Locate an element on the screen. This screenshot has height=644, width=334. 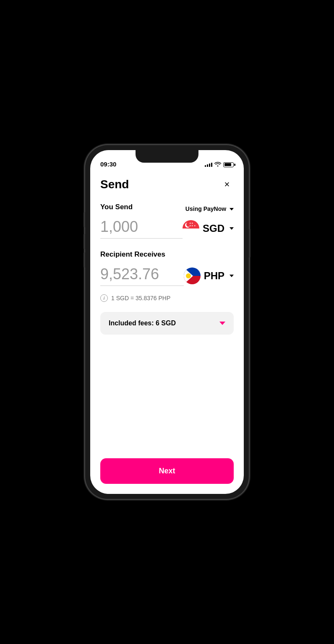
you-send-amount-input: 1,000 is located at coordinates (141, 228).